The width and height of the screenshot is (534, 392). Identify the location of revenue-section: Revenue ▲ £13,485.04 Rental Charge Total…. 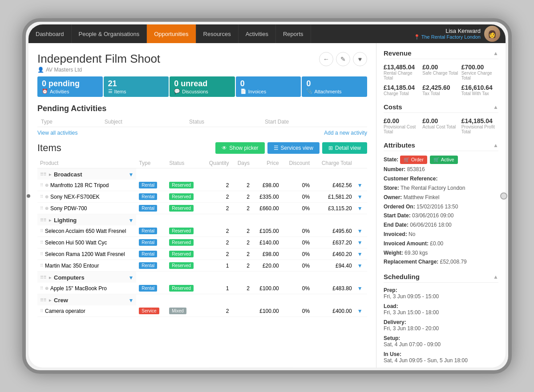
(441, 73).